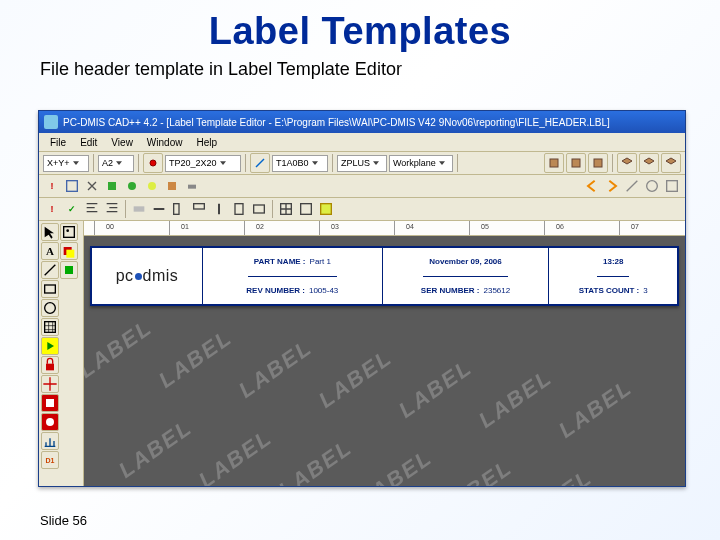 This screenshot has height=540, width=720. I want to click on lock-tool, so click(50, 365).